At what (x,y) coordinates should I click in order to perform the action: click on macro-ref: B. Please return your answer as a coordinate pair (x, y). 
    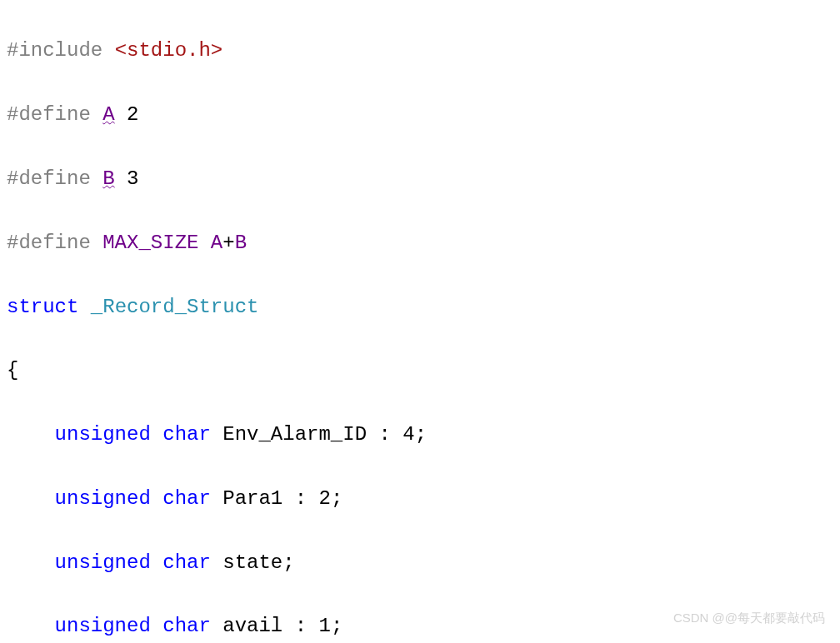
    Looking at the image, I should click on (241, 243).